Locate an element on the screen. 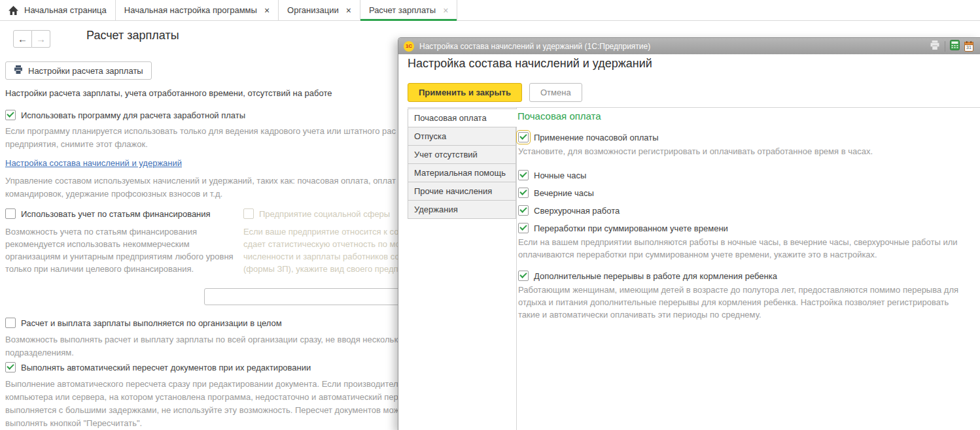 The image size is (980, 430). titlebar-separator is located at coordinates (945, 46).